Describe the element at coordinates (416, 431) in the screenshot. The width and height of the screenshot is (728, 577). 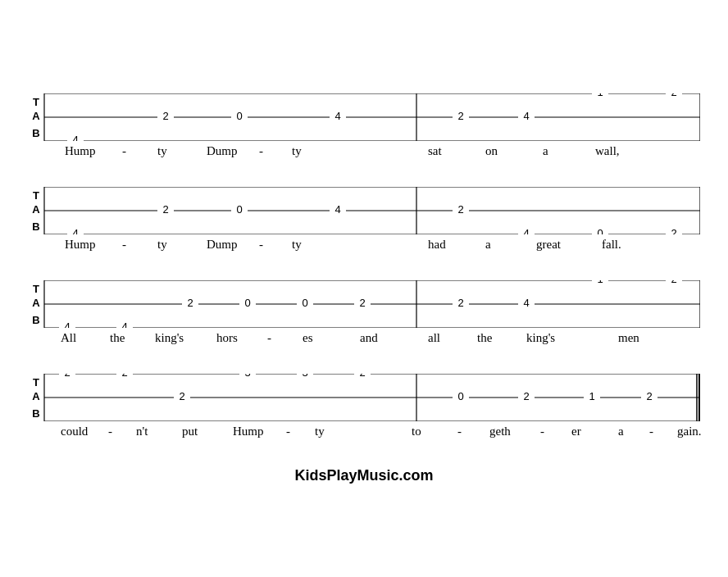
I see `lyric: to` at that location.